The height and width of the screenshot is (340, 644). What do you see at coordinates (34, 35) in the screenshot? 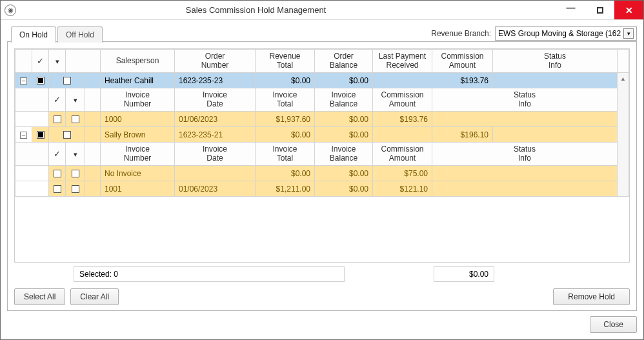
I see `tab-on-hold: On Hold` at bounding box center [34, 35].